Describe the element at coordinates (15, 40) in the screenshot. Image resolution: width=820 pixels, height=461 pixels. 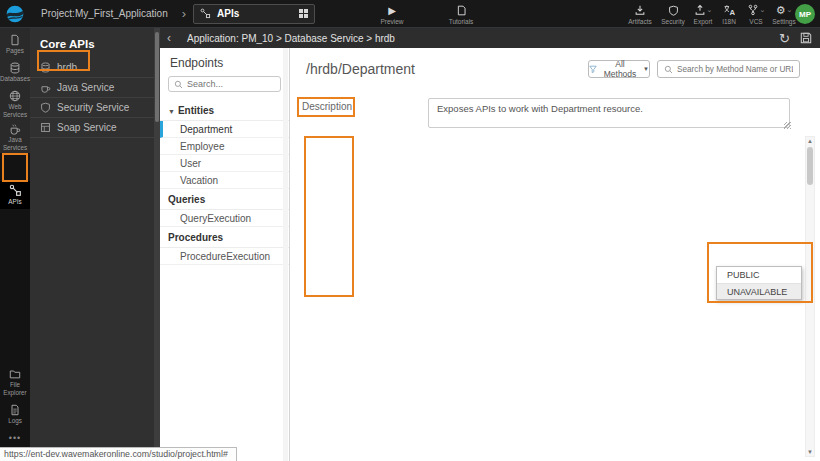
I see `pages-icon` at that location.